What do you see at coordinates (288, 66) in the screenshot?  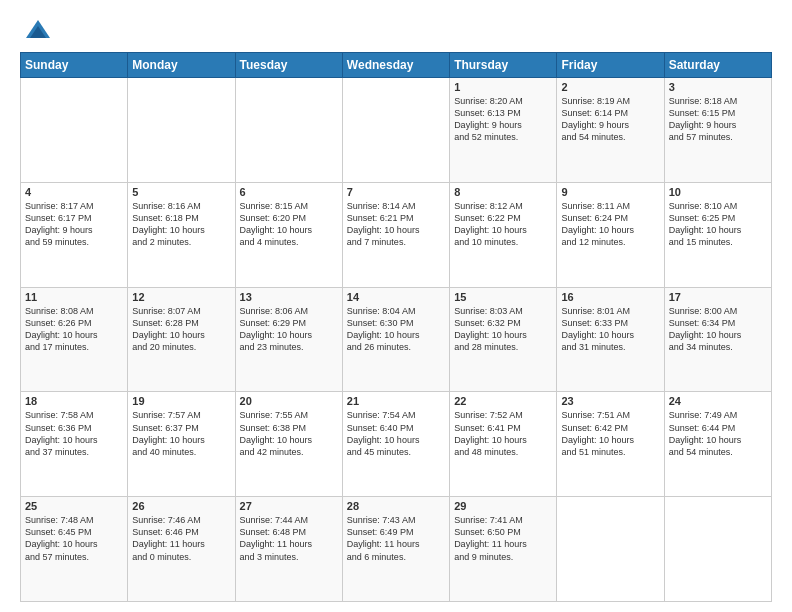 I see `col-tuesday: Tuesday` at bounding box center [288, 66].